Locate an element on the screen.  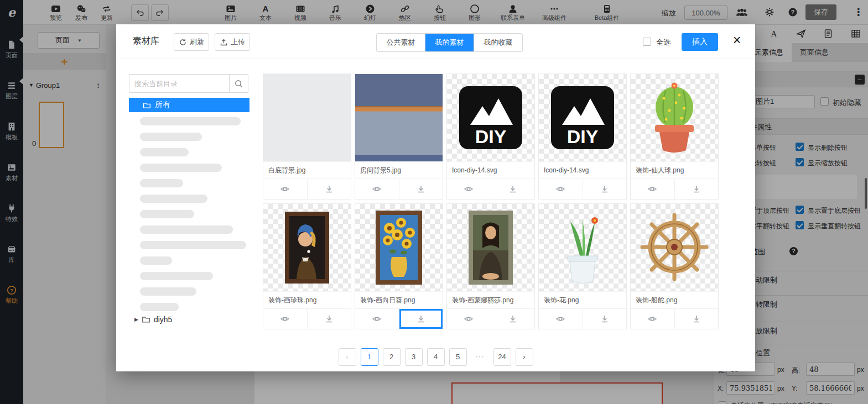
material-card: DIY Icon-diy-14.svg is located at coordinates (491, 137).